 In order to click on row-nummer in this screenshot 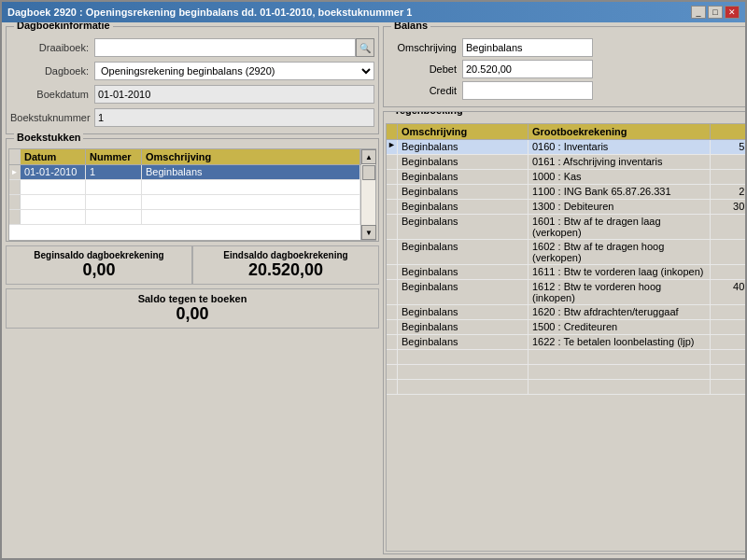, I will do `click(114, 217)`.